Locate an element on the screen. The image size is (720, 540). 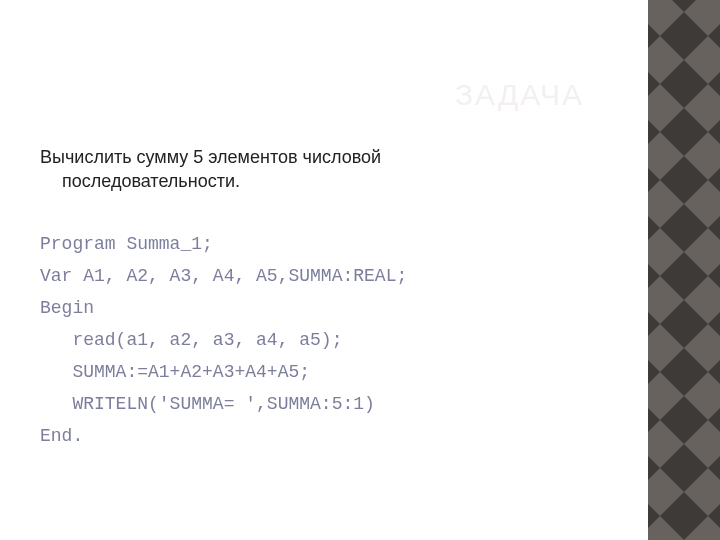
task-line-1: Вычислить сумму 5 элементов числовой is located at coordinates (210, 157).